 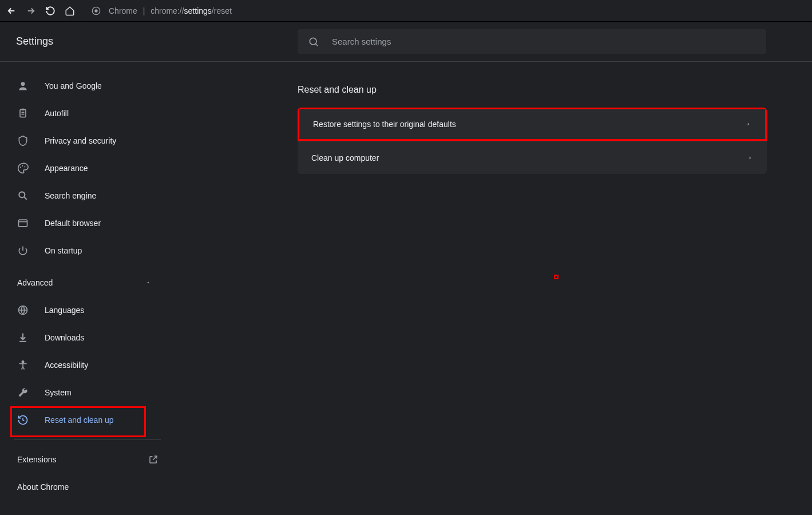 What do you see at coordinates (445, 11) in the screenshot?
I see `address-omnibox: Chrome | chrome://settings/reset` at bounding box center [445, 11].